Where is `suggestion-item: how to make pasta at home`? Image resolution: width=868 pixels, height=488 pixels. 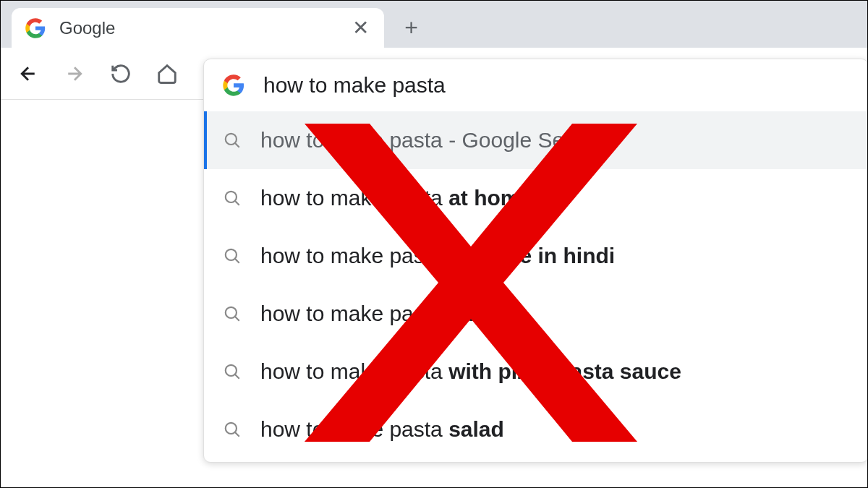 suggestion-item: how to make pasta at home is located at coordinates (536, 198).